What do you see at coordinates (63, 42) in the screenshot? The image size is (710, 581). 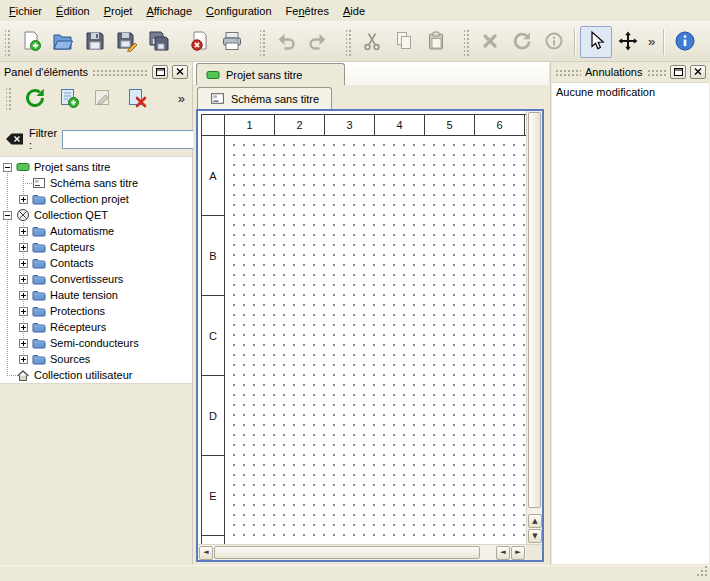 I see `open-project-button` at bounding box center [63, 42].